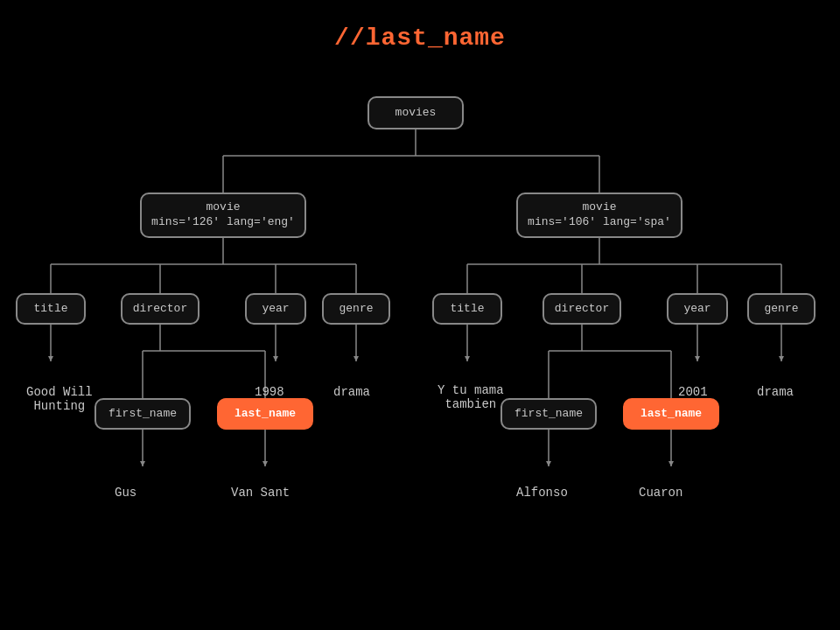 This screenshot has width=840, height=630. What do you see at coordinates (270, 392) in the screenshot?
I see `leaf-year1998: 1998` at bounding box center [270, 392].